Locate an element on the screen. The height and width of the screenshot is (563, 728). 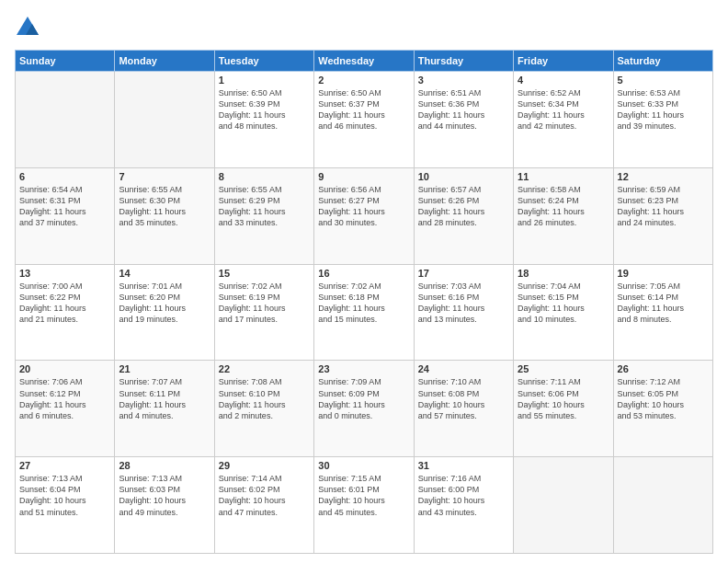
weekday-header-thursday: Thursday is located at coordinates (463, 61).